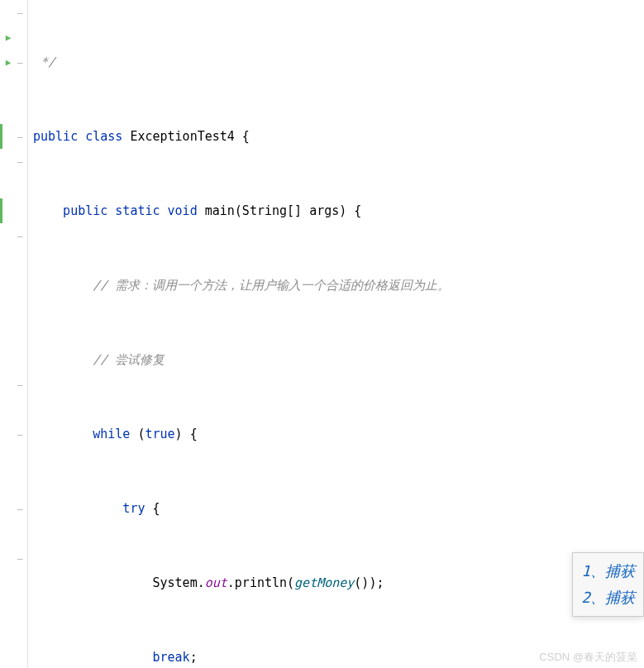 The image size is (644, 668). What do you see at coordinates (589, 657) in the screenshot?
I see `watermark-text: CSDN @春天的菠菜` at bounding box center [589, 657].